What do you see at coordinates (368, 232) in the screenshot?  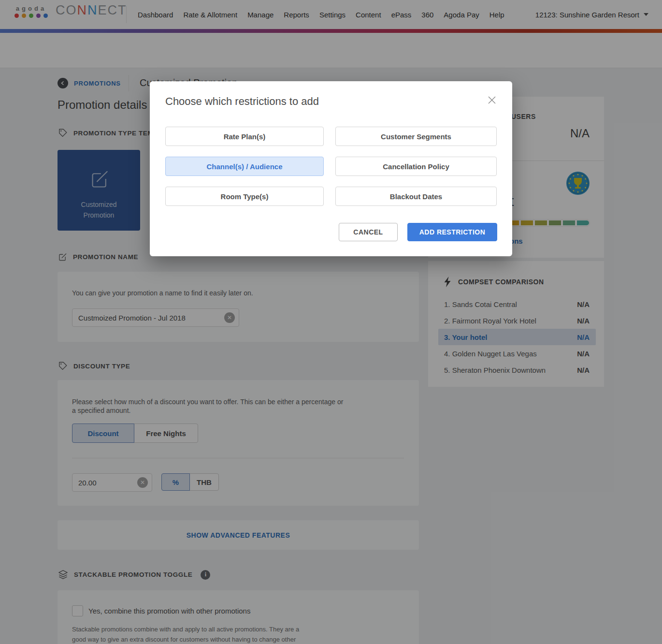 I see `cancel-button: CANCEL` at bounding box center [368, 232].